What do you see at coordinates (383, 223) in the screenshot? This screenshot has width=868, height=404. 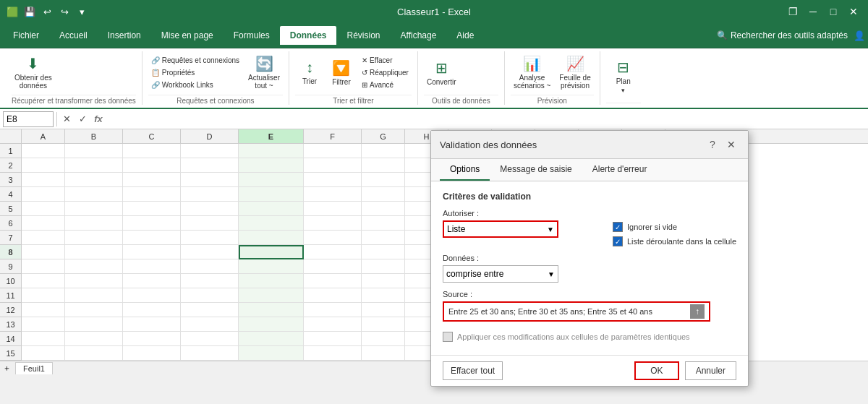 I see `cell-G6` at bounding box center [383, 223].